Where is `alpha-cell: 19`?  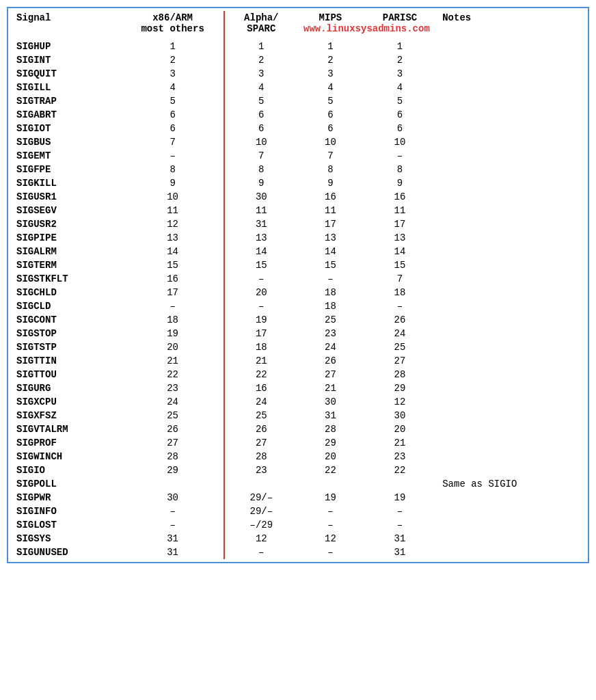
alpha-cell: 19 is located at coordinates (261, 320).